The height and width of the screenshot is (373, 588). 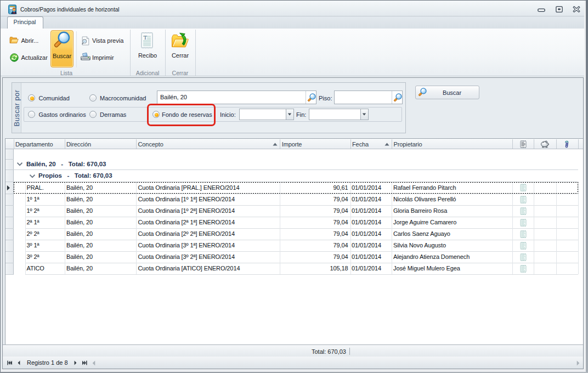 What do you see at coordinates (146, 38) in the screenshot?
I see `svg-text: T` at bounding box center [146, 38].